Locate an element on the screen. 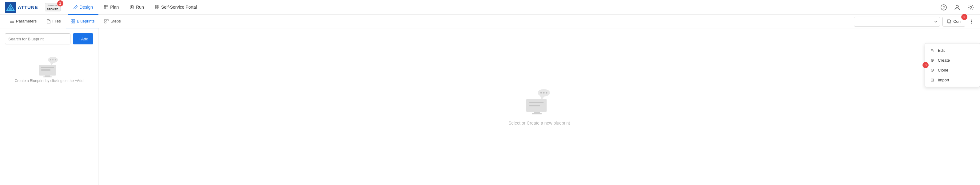 The width and height of the screenshot is (980, 185). ellipsis-icon is located at coordinates (972, 21).